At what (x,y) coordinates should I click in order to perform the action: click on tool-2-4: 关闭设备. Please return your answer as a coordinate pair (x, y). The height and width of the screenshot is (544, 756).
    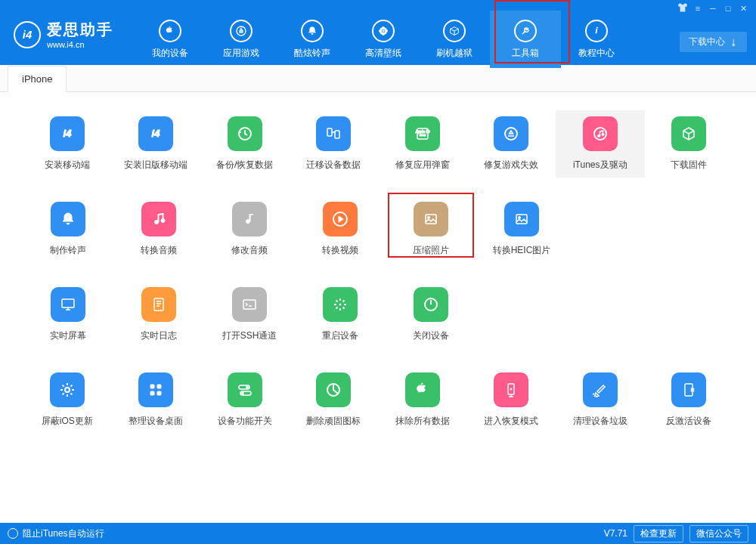
    Looking at the image, I should click on (431, 314).